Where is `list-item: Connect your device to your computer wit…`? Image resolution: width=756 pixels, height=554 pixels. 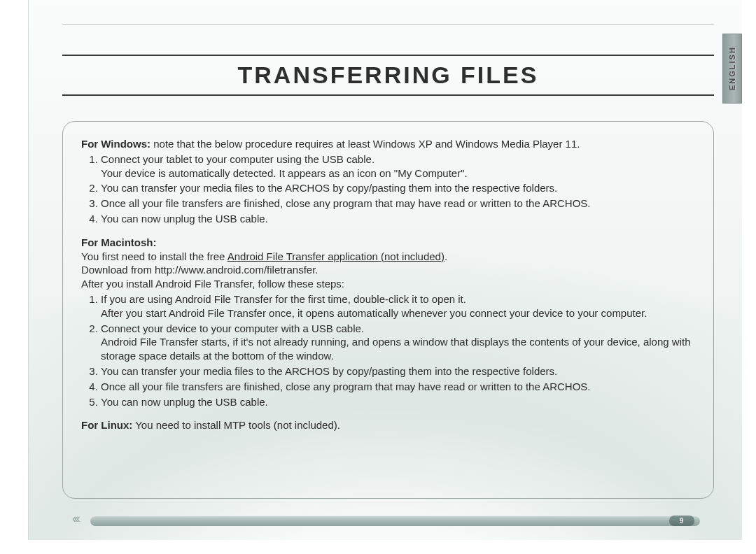
list-item: Connect your device to your computer wit… is located at coordinates (398, 343).